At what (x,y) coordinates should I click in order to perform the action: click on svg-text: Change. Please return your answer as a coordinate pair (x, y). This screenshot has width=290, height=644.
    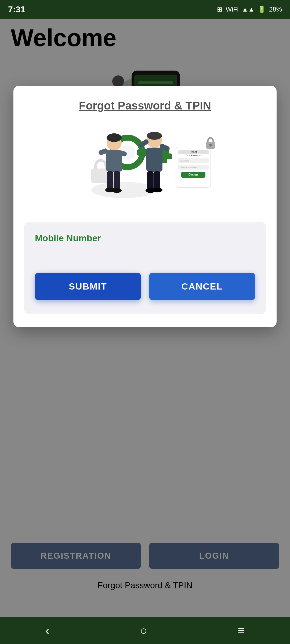
    Looking at the image, I should click on (193, 174).